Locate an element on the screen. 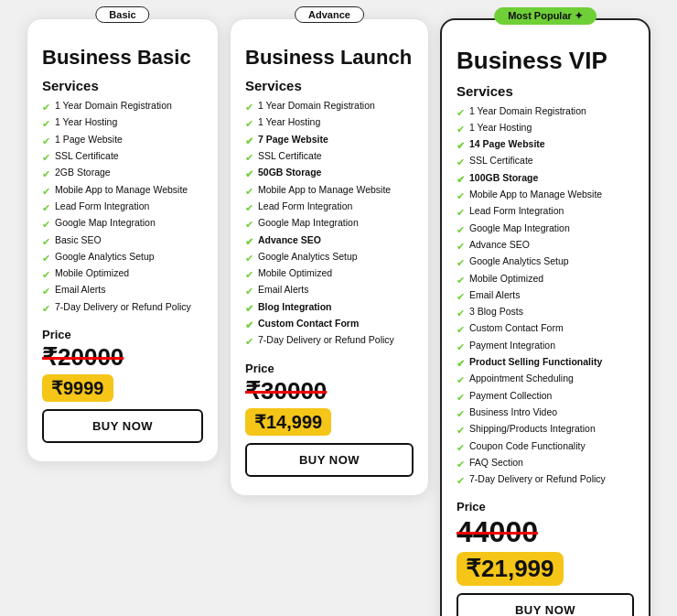 This screenshot has width=677, height=616. service-text: Product Selling Functionality is located at coordinates (536, 362).